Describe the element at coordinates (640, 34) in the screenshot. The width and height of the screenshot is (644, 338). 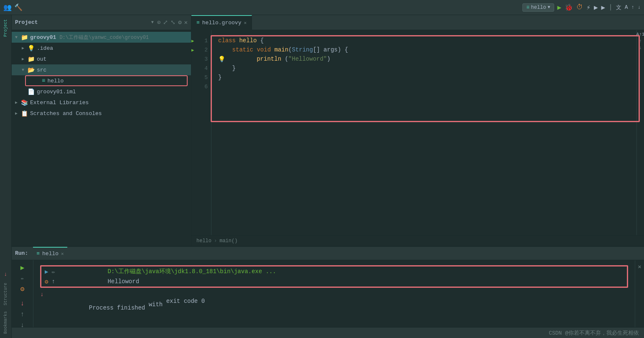
I see `annotation-label: A↑1` at that location.